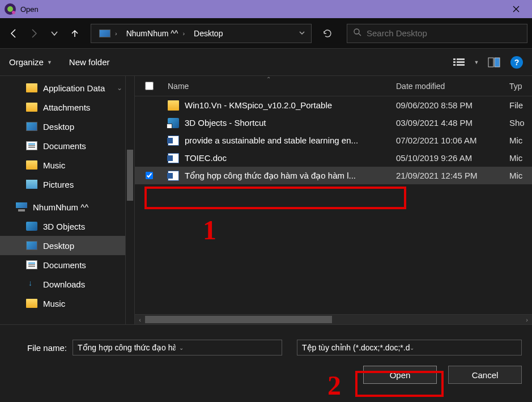  I want to click on sidebar-item: Application Data⌄, so click(67, 88).